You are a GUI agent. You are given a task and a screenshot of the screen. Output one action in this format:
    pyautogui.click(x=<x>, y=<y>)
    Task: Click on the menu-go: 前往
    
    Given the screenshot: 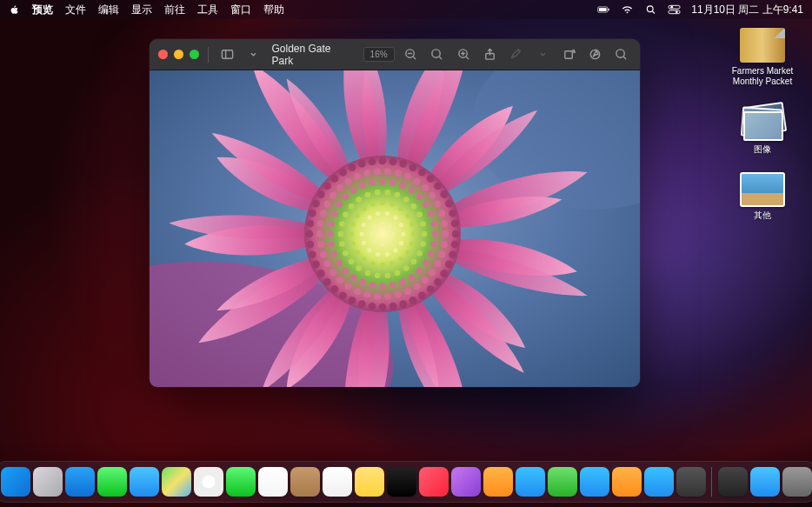 What is the action you would take?
    pyautogui.click(x=175, y=10)
    